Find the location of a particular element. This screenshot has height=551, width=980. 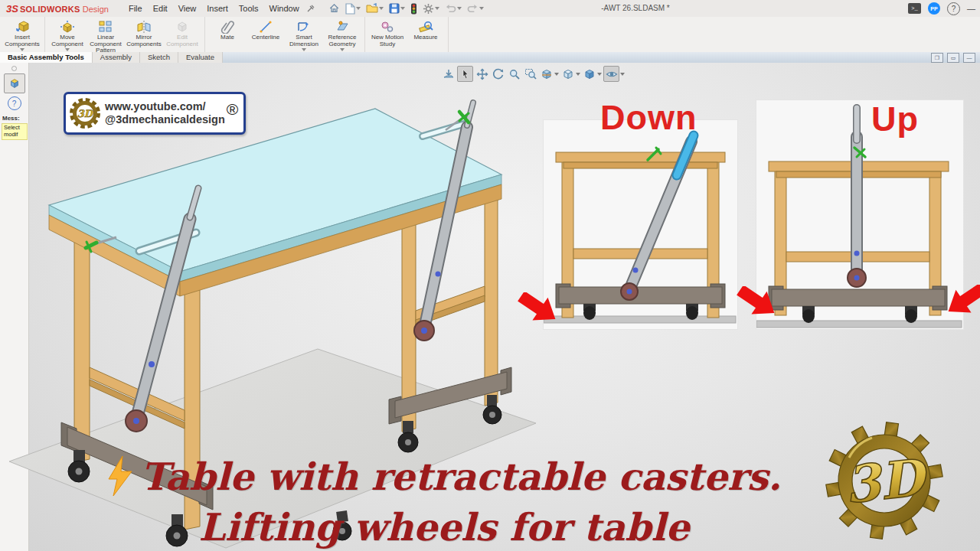

centerline-icon is located at coordinates (266, 27).